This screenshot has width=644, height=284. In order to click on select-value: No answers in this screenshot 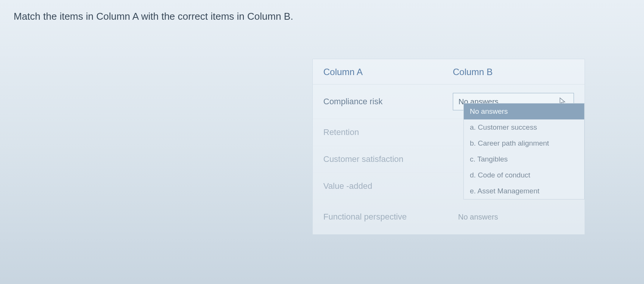, I will do `click(478, 217)`.